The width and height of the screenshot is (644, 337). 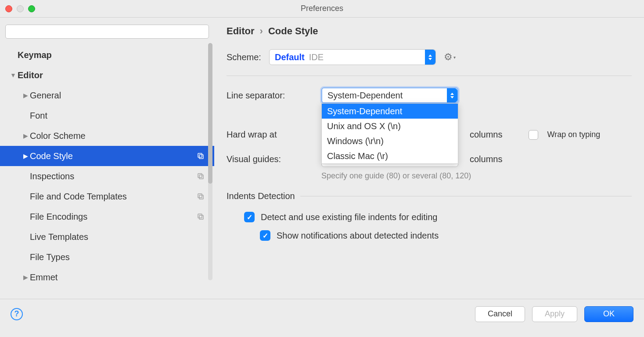 What do you see at coordinates (107, 116) in the screenshot?
I see `tree-item-font: Font` at bounding box center [107, 116].